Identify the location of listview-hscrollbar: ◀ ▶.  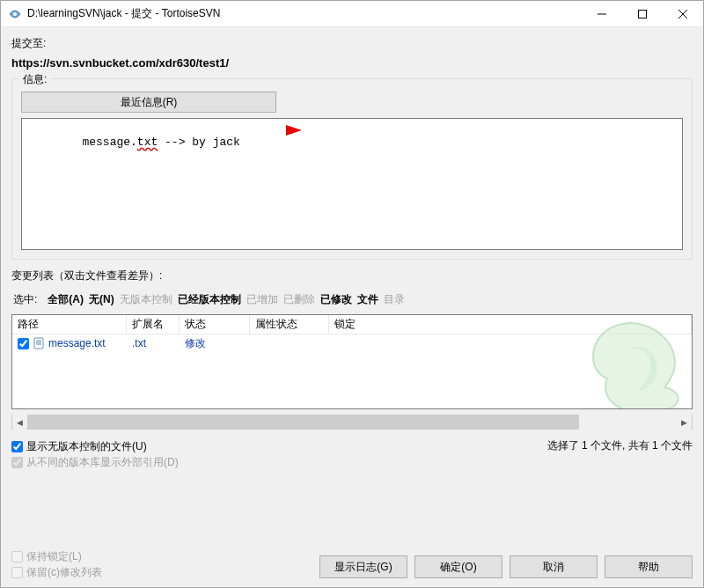
(352, 423).